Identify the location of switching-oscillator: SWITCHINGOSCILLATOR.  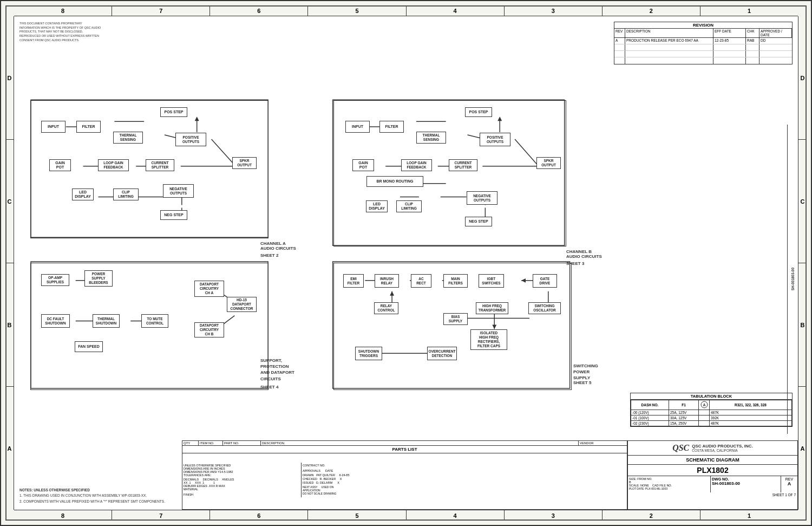
(545, 308).